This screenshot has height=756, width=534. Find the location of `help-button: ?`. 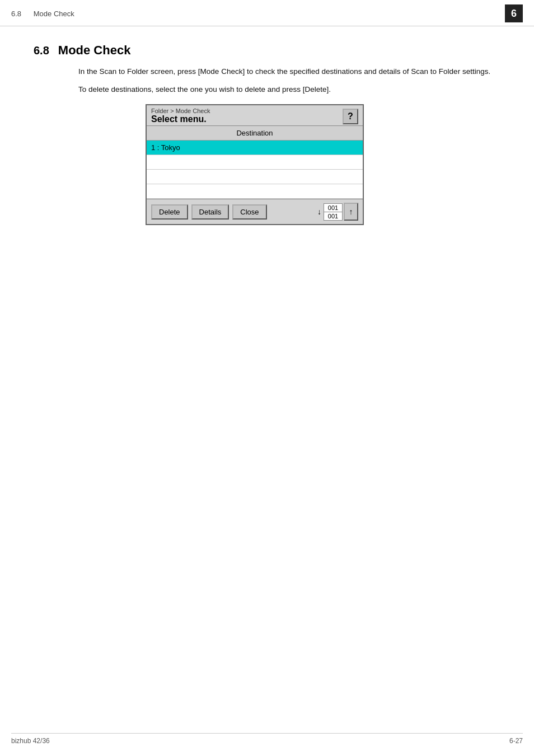

help-button: ? is located at coordinates (350, 116).